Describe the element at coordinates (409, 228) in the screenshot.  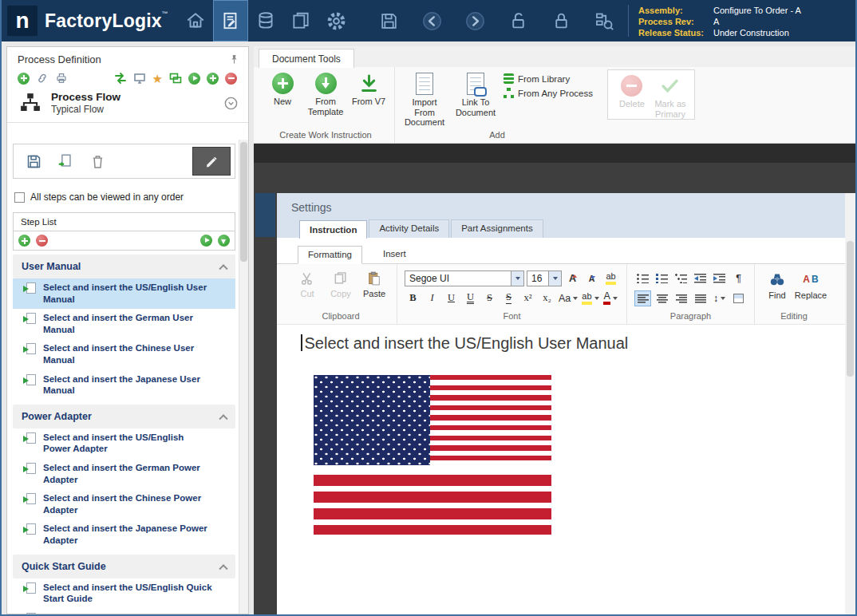
I see `tab-activity-details: Activity Details` at that location.